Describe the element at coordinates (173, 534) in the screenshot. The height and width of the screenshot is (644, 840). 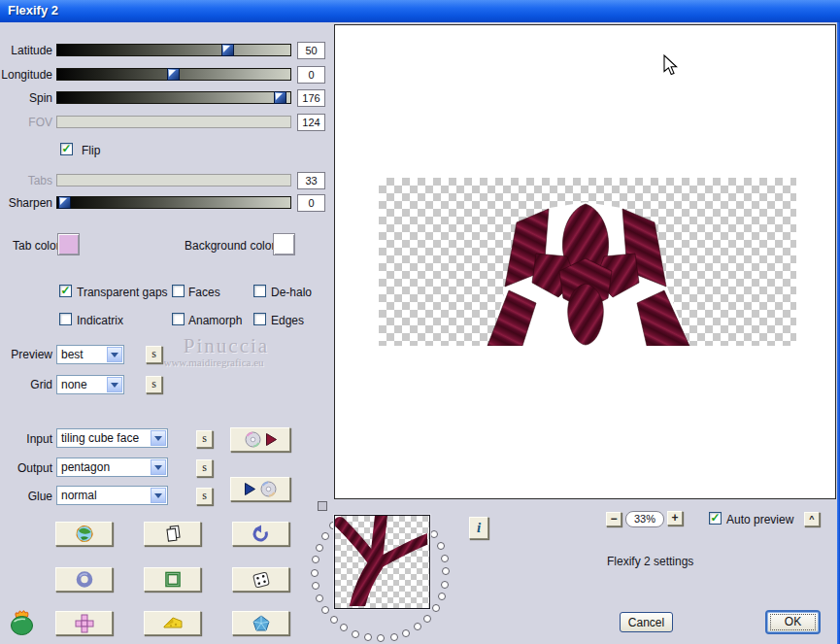
I see `copy-button` at that location.